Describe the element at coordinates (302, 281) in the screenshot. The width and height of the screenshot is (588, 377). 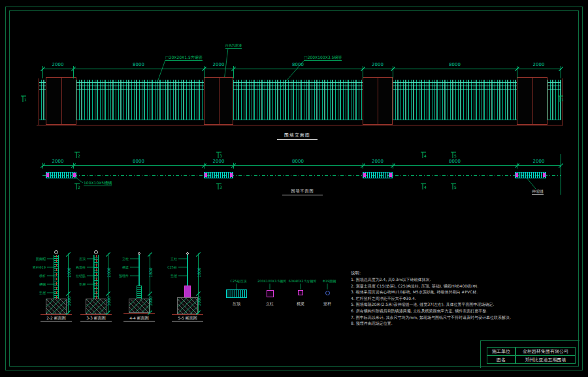
I see `legend-callout: 60X40X2.5方钢管` at that location.